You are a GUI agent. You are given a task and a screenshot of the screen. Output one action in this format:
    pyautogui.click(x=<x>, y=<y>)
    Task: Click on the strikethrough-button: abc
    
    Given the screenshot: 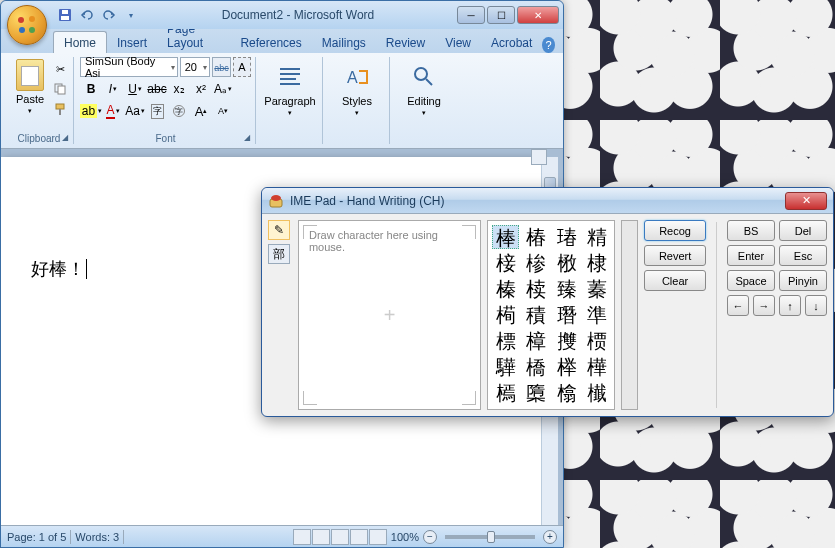 What is the action you would take?
    pyautogui.click(x=157, y=89)
    